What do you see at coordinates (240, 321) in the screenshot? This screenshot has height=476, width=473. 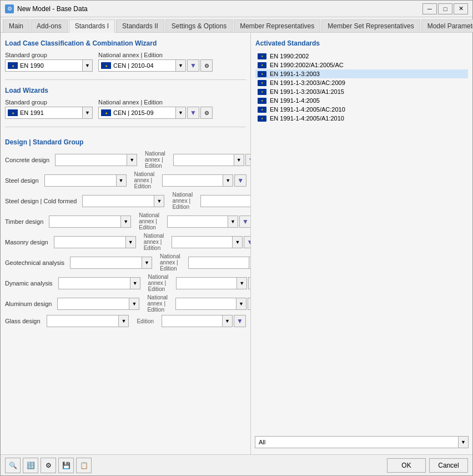 I see `glass-filter-button: ▼` at bounding box center [240, 321].